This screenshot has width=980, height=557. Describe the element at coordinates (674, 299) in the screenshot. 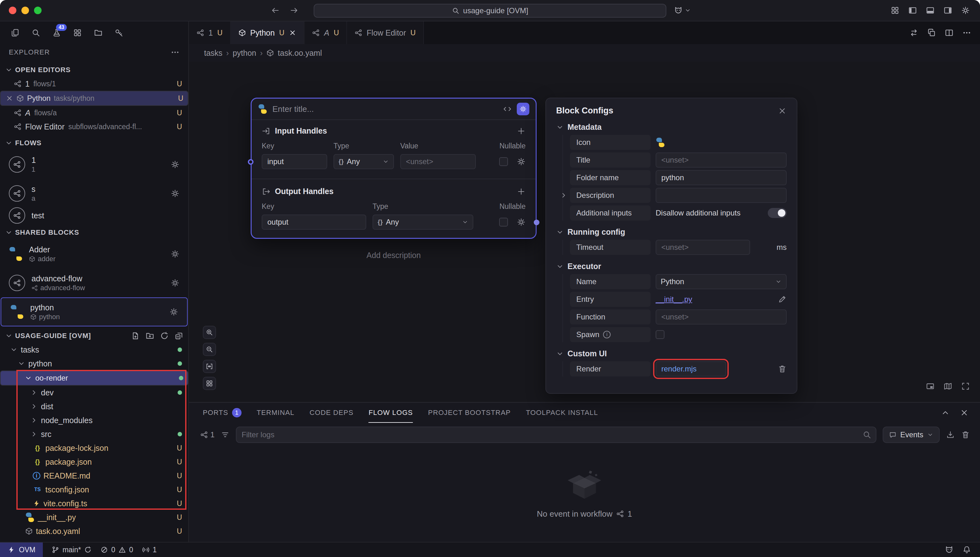

I see `entry-file-link: __init__.py` at that location.